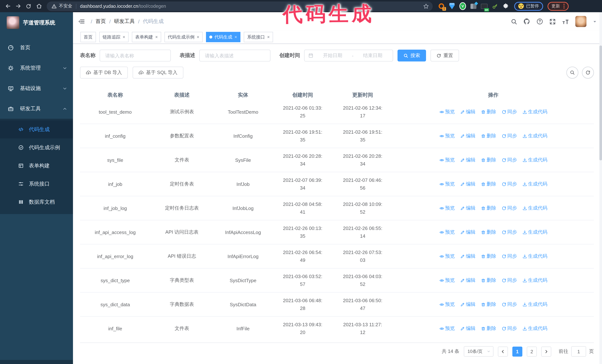 This screenshot has width=602, height=364. What do you see at coordinates (588, 73) in the screenshot?
I see `refresh-table-icon` at bounding box center [588, 73].